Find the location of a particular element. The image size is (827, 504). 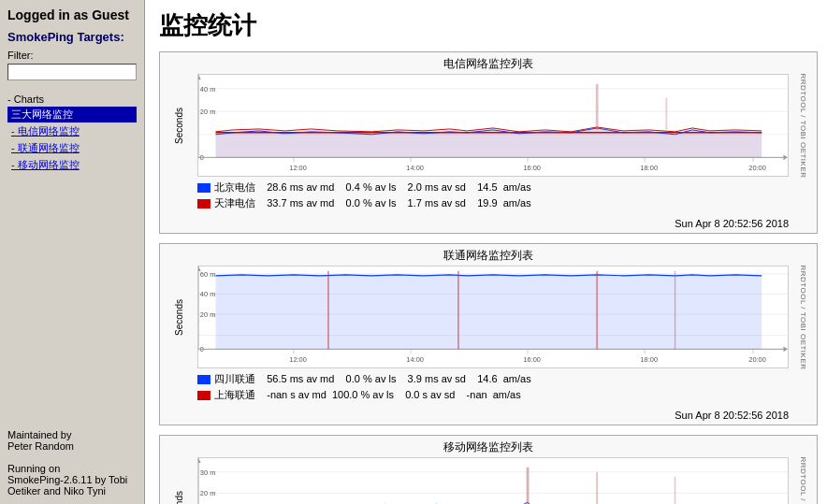

liantong-legend: 四川联通 56.5 ms av md 0.0 % av ls 3.9 ms av… is located at coordinates (488, 388).